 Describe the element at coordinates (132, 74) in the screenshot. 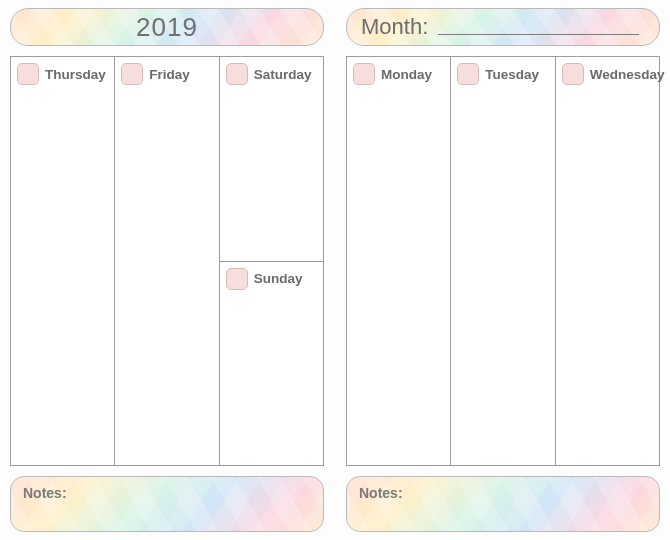

I see `checkbox-friday` at that location.